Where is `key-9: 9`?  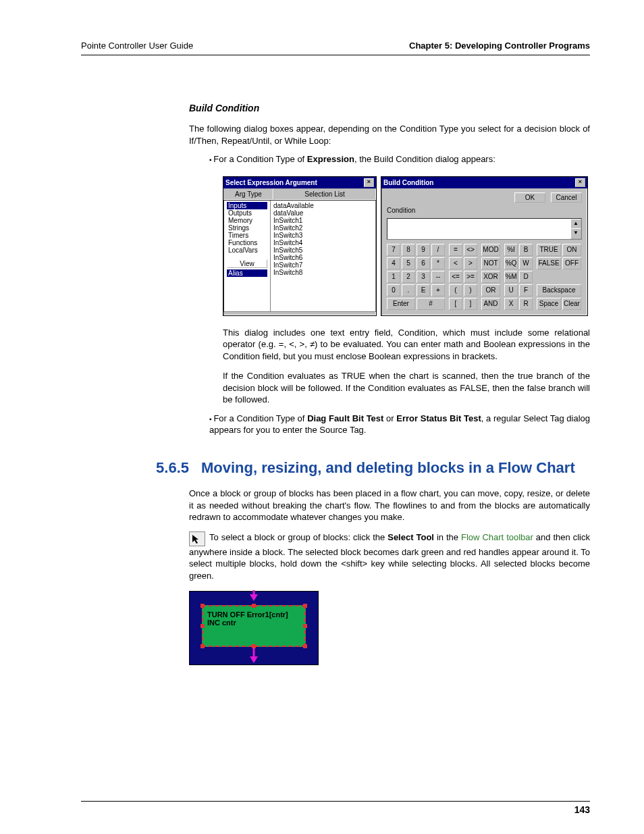 key-9: 9 is located at coordinates (423, 250).